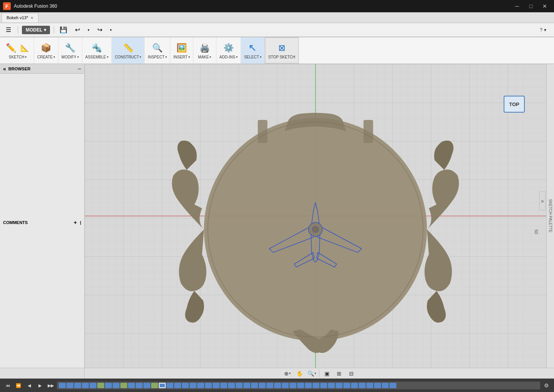 The image size is (554, 392). What do you see at coordinates (287, 374) in the screenshot?
I see `orbit-control-button: ⊕ ▾` at bounding box center [287, 374].